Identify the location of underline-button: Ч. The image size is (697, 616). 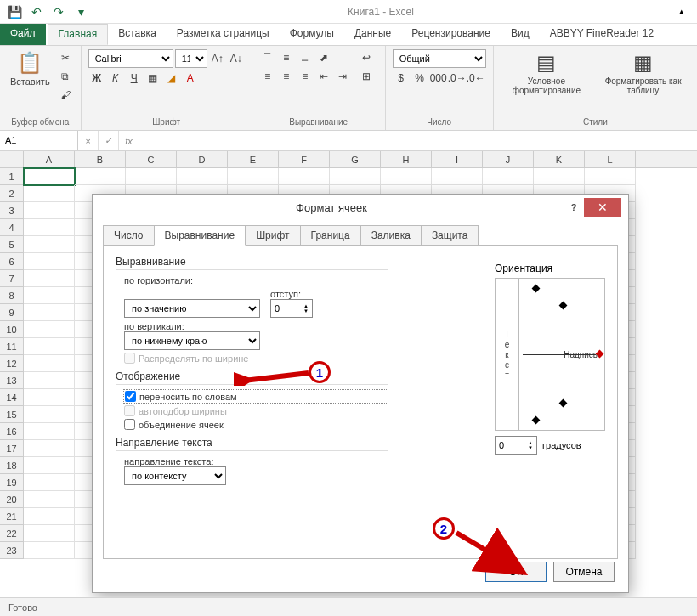
(134, 78).